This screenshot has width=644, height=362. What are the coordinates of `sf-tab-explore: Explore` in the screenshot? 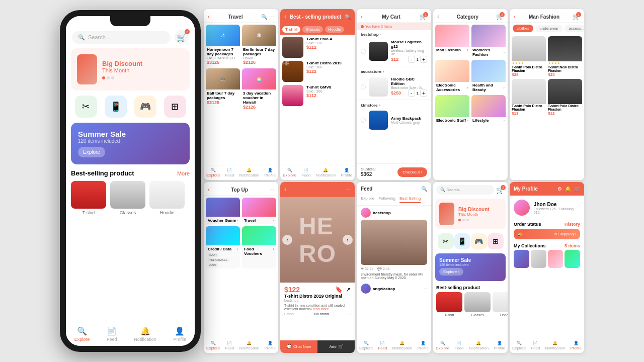 It's located at (367, 200).